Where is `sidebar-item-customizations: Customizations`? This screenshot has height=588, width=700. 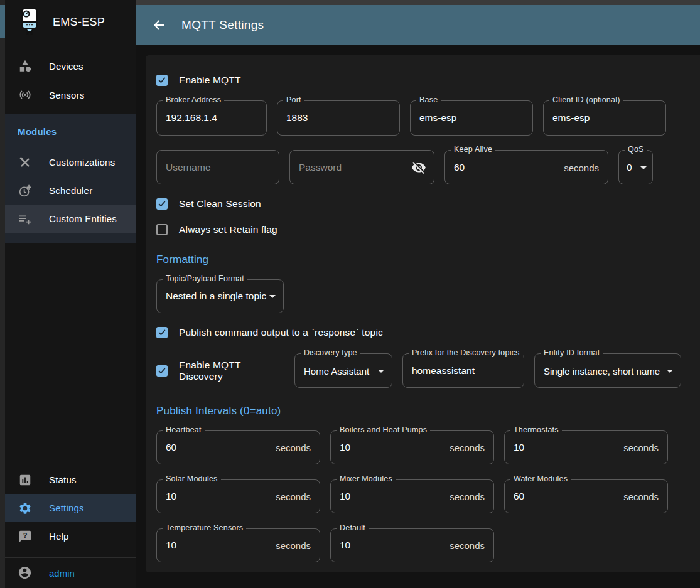 sidebar-item-customizations: Customizations is located at coordinates (70, 162).